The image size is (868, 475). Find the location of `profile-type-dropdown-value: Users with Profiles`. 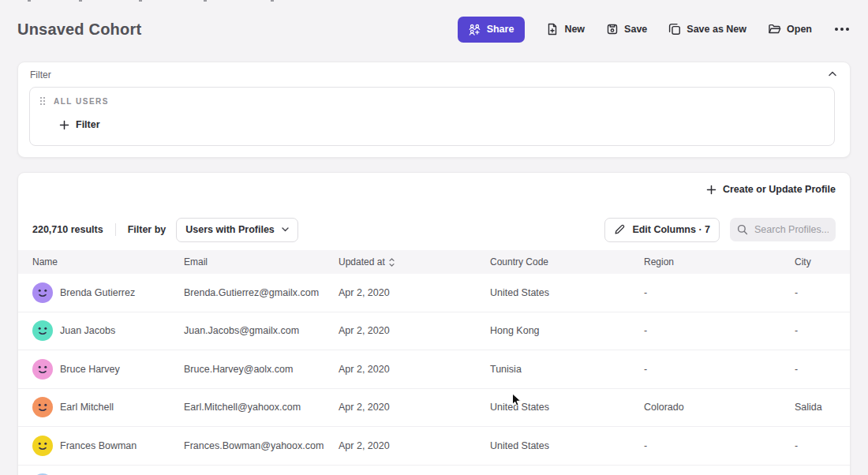

profile-type-dropdown-value: Users with Profiles is located at coordinates (230, 230).